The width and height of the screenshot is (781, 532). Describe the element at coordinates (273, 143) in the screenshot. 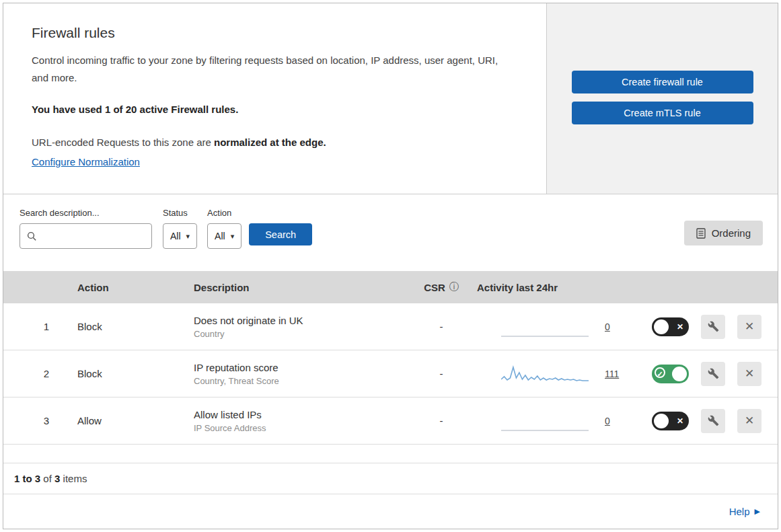

I see `normalization-note: URL-encoded Requests to this zone are no…` at that location.